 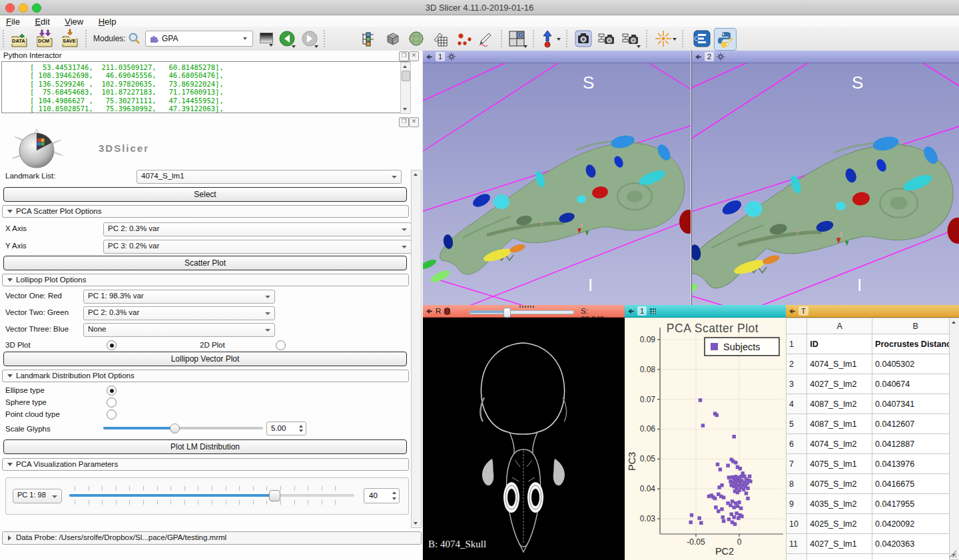 What do you see at coordinates (916, 344) in the screenshot?
I see `table-cell: Procrustes Distance` at bounding box center [916, 344].